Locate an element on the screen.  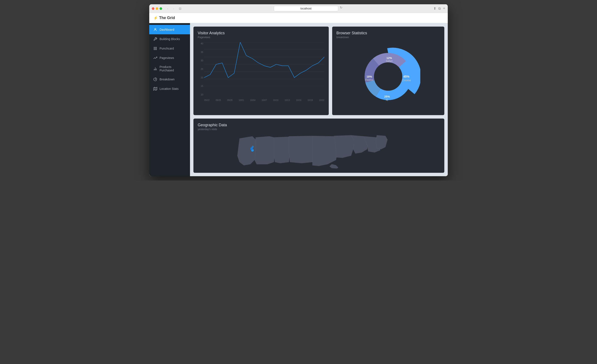
map-region-ne is located at coordinates (344, 147).